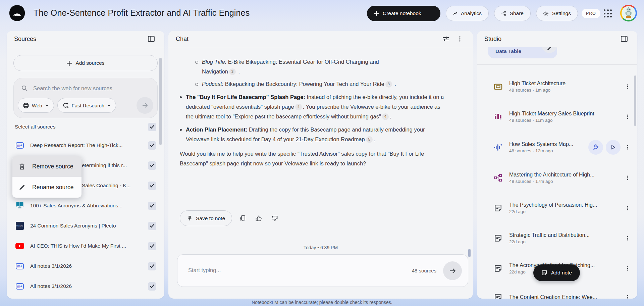 This screenshot has height=306, width=644. I want to click on studio-item-title: The Psychology of Persuasion: Hig..., so click(566, 205).